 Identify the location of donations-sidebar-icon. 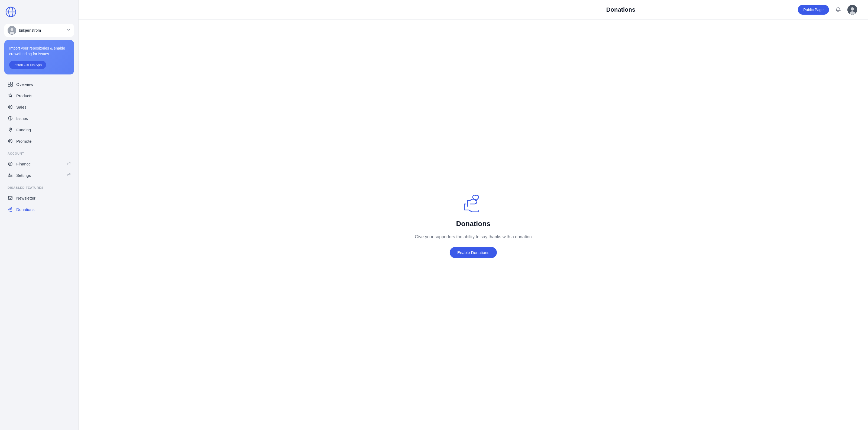
(10, 209).